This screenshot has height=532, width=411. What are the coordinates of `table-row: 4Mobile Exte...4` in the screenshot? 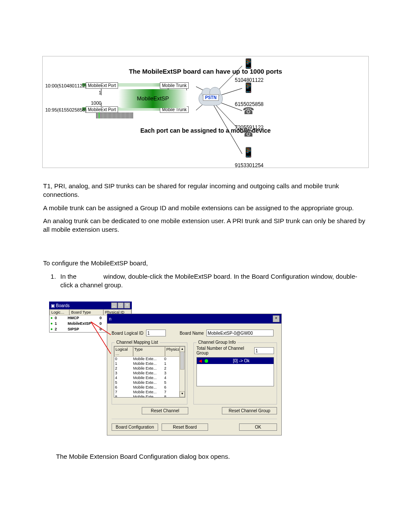 It's located at (150, 378).